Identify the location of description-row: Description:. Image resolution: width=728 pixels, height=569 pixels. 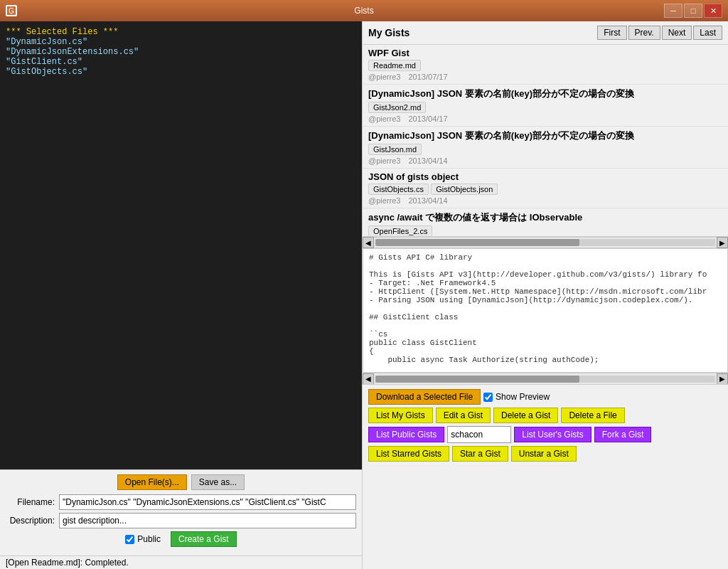
(181, 521).